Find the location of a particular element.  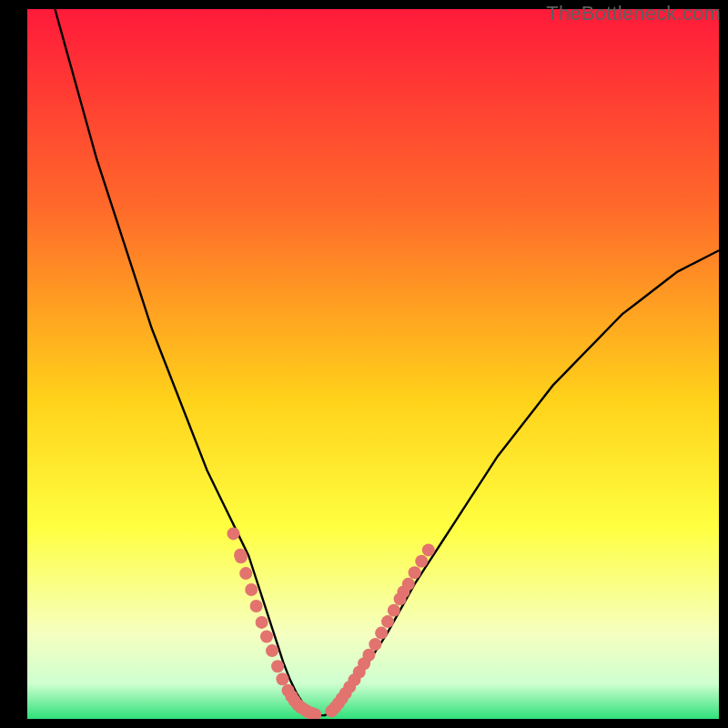

attribution-text: TheBottleneck.com is located at coordinates (633, 14).